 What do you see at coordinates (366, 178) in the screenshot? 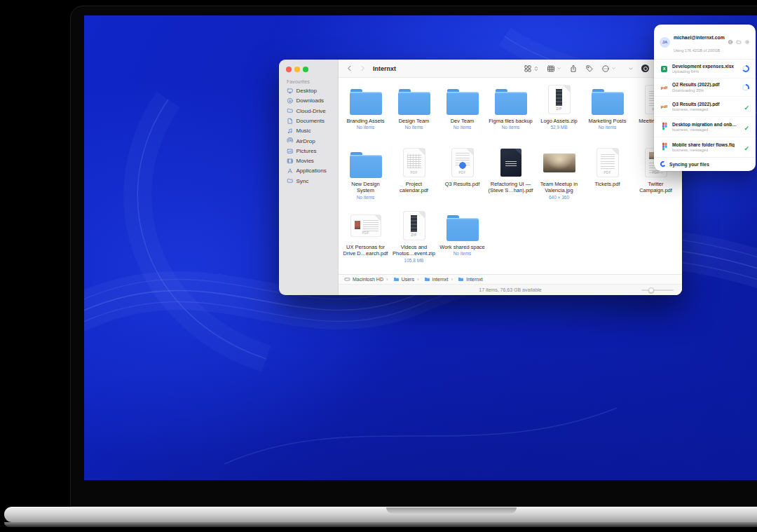
I see `file-item: New Design System No items` at bounding box center [366, 178].